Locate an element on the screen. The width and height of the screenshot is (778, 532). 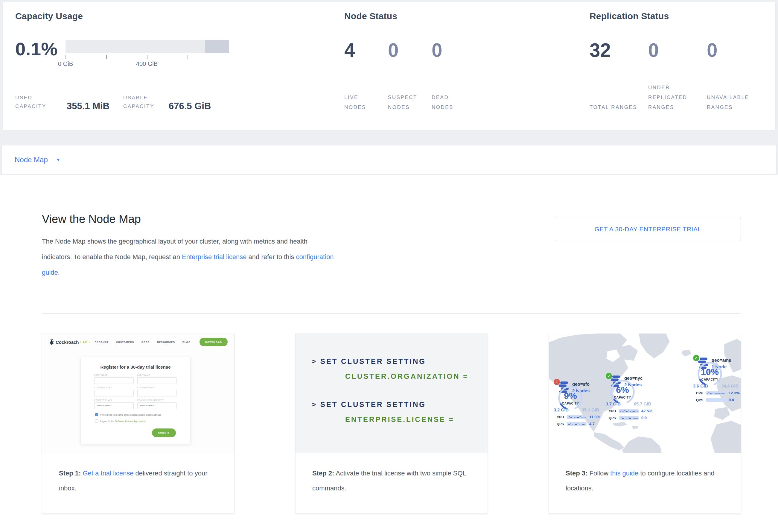
usable-capacity-label: USABLE CAPACITY is located at coordinates (144, 102).